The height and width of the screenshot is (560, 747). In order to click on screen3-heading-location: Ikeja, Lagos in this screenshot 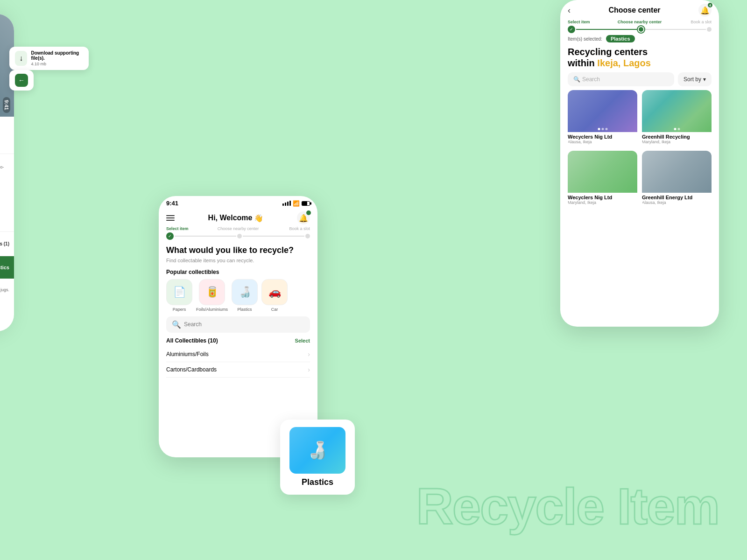, I will do `click(624, 63)`.